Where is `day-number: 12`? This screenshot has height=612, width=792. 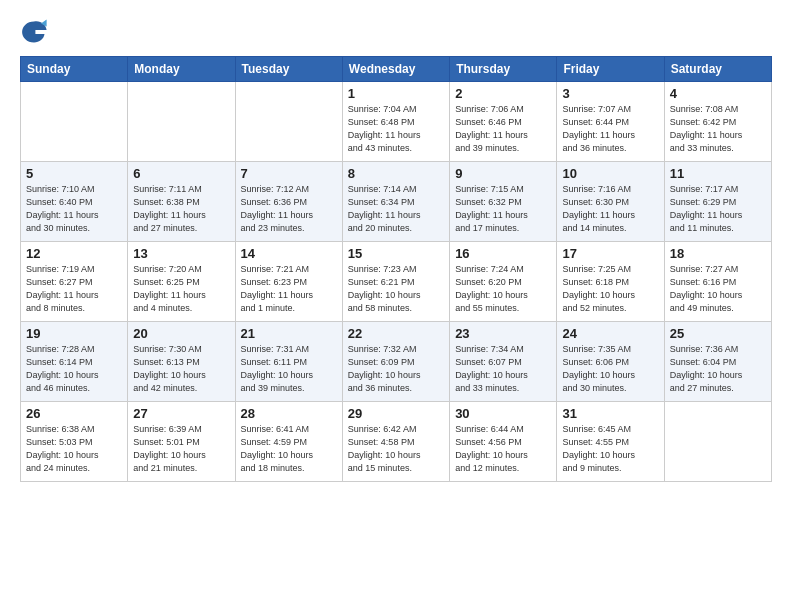 day-number: 12 is located at coordinates (74, 254).